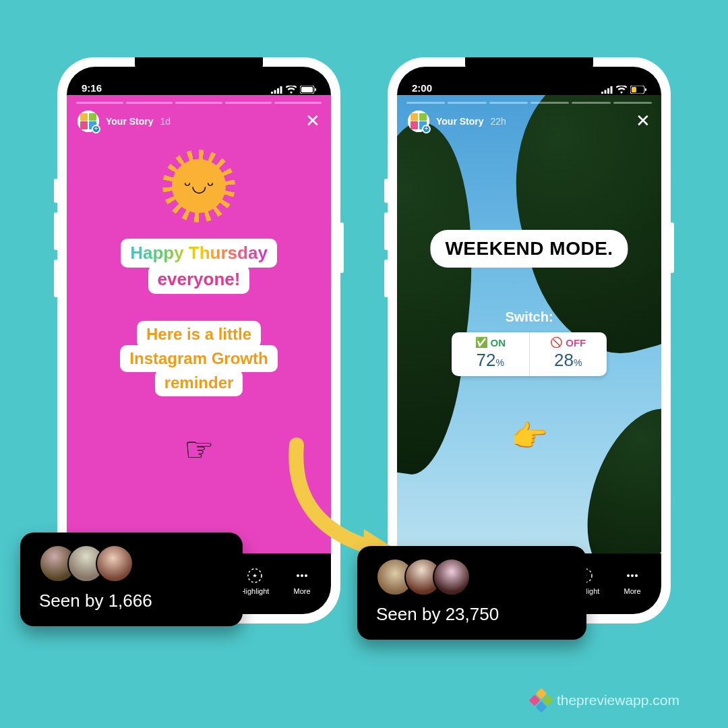 The height and width of the screenshot is (728, 728). Describe the element at coordinates (499, 121) in the screenshot. I see `story-age: 22h` at that location.